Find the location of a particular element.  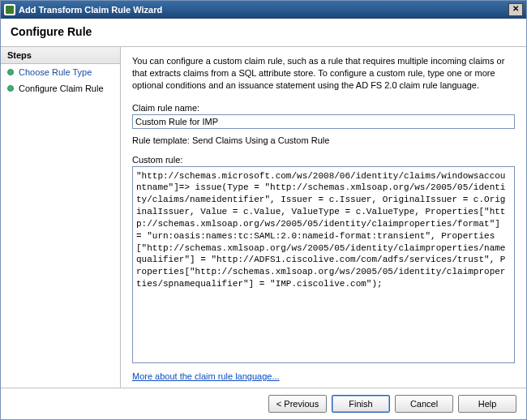

step-choose-rule-type: Choose Rule Type is located at coordinates (60, 72).